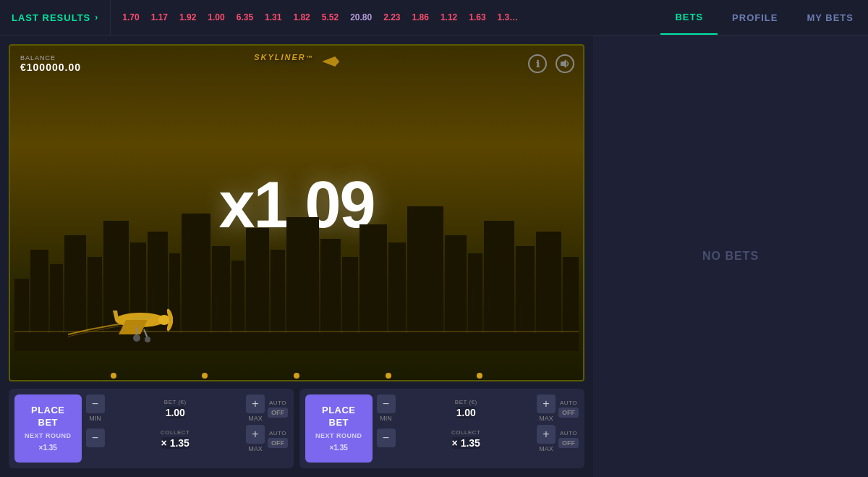 The height and width of the screenshot is (477, 868). I want to click on collect-minus-btn-1: −, so click(95, 438).